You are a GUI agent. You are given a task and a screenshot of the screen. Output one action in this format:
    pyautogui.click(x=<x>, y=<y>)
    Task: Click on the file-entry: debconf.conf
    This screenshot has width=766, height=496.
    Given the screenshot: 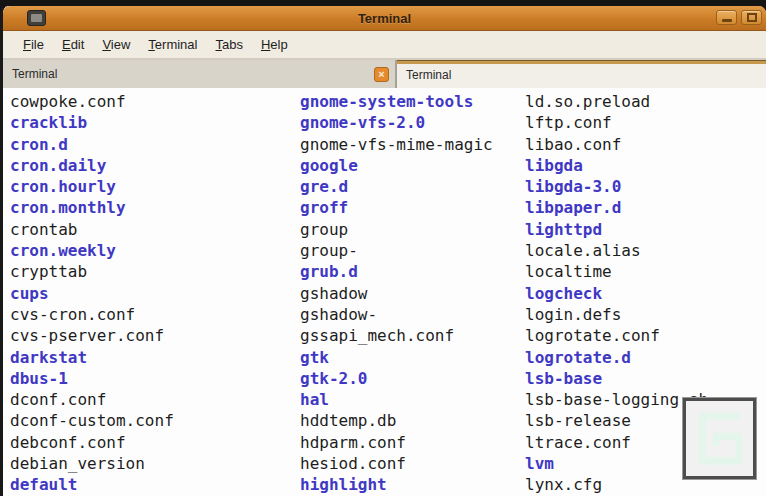 What is the action you would take?
    pyautogui.click(x=92, y=442)
    